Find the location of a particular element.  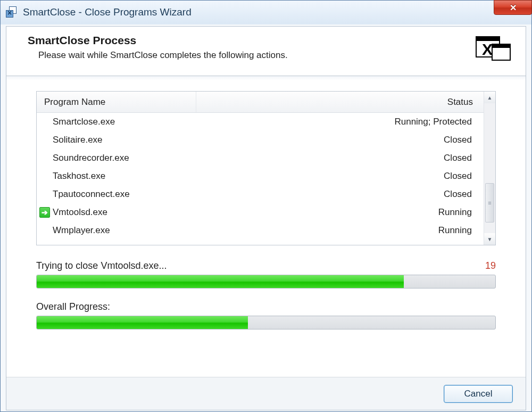

wizard-header: SmartClose Process Please wait while Sma… is located at coordinates (266, 51).